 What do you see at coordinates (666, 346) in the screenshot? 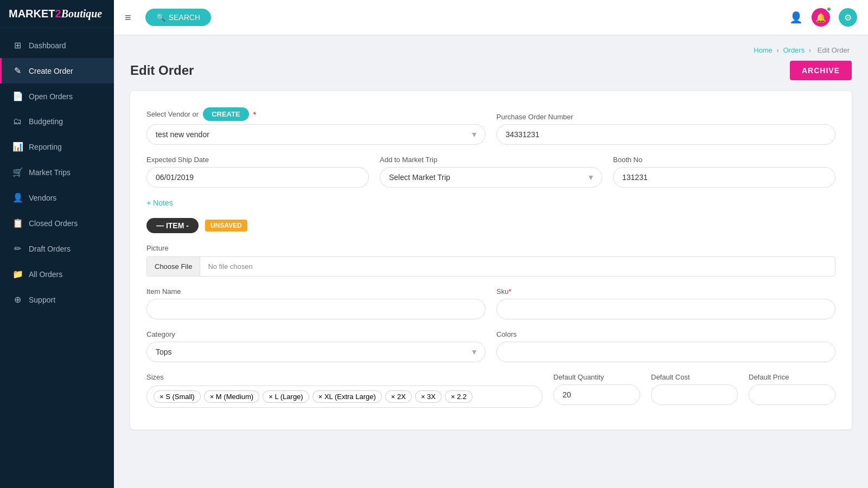
I see `colors-group: Colors` at bounding box center [666, 346].